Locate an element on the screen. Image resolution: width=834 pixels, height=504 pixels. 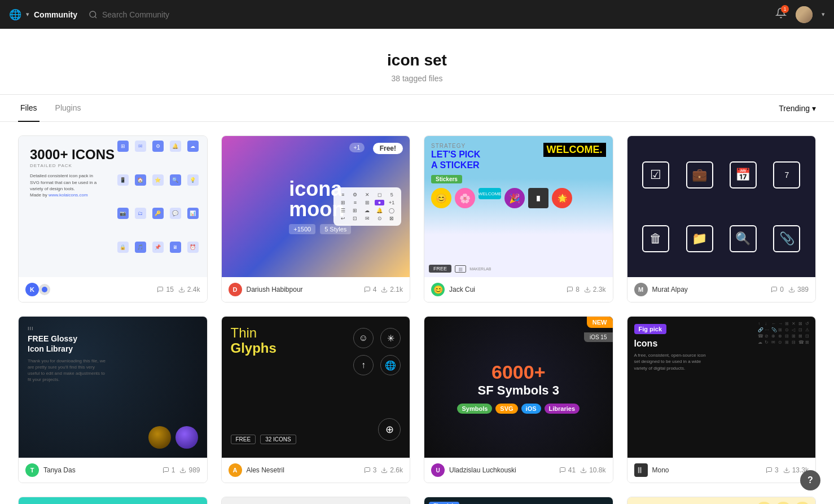
card-comments-sf: 41 is located at coordinates (568, 470).